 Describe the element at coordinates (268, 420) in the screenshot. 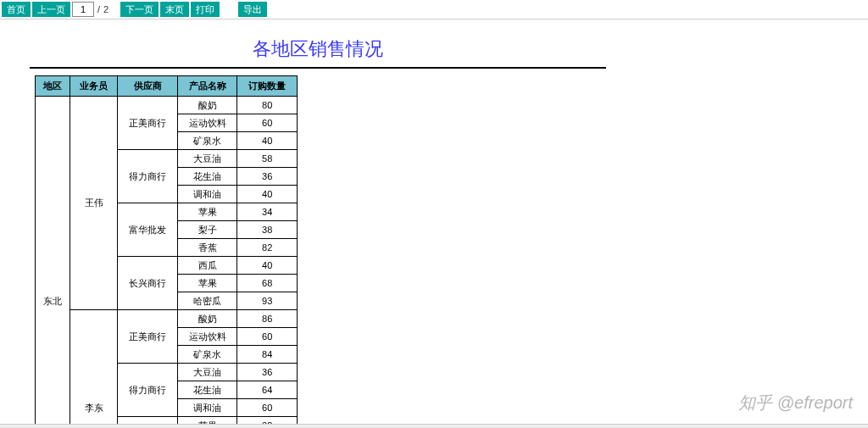

I see `cell-qty: 32` at that location.